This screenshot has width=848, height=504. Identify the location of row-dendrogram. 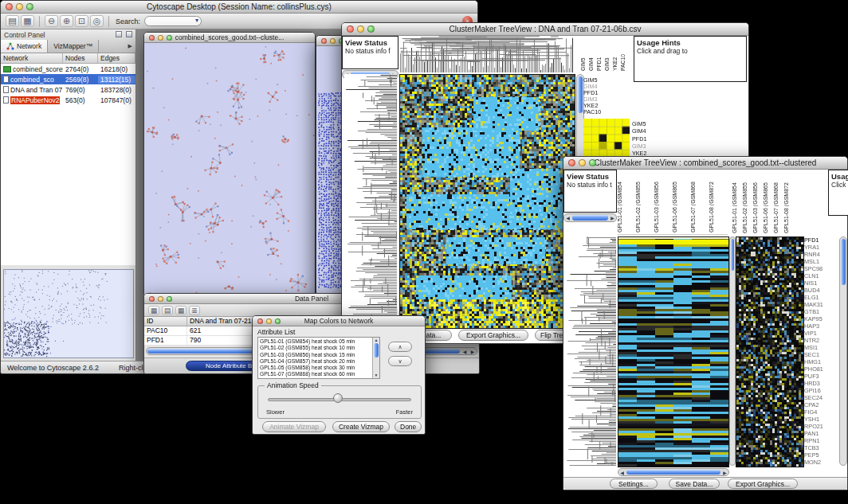
(371, 197).